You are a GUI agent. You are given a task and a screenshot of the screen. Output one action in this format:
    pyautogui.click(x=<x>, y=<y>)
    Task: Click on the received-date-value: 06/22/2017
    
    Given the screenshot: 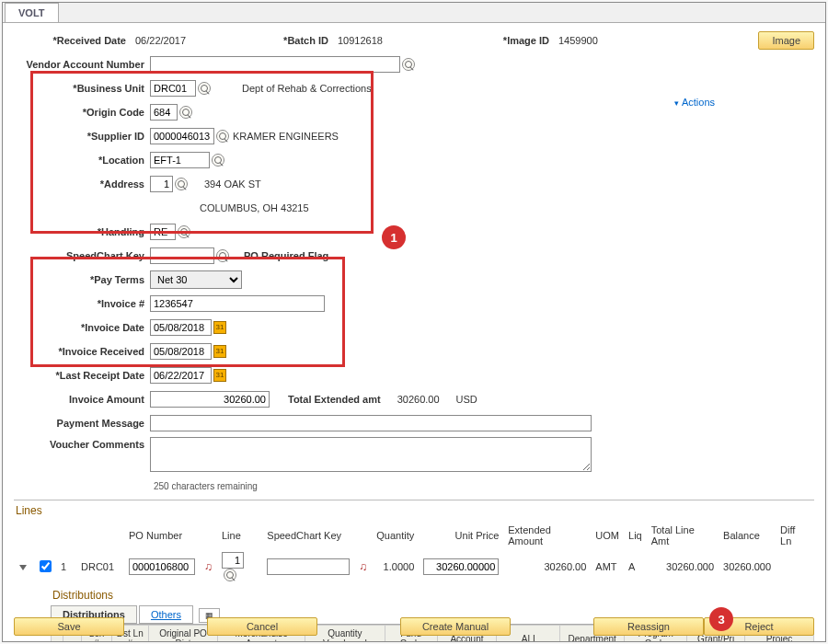 What is the action you would take?
    pyautogui.click(x=182, y=40)
    